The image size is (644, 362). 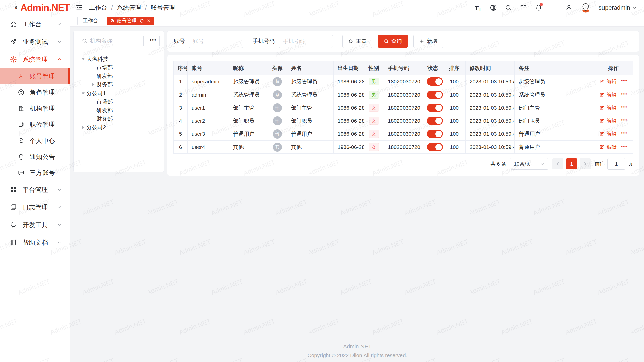 What do you see at coordinates (403, 164) in the screenshot?
I see `pagination: 共 6 条 10条/页 1` at bounding box center [403, 164].